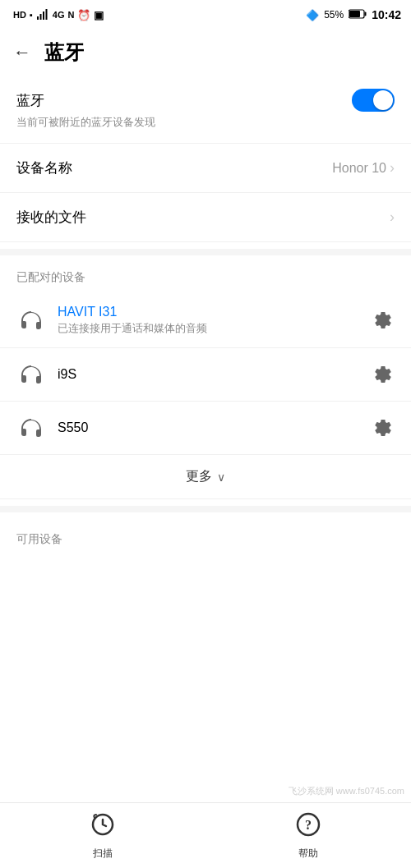  I want to click on nfc-icon: N, so click(71, 15).